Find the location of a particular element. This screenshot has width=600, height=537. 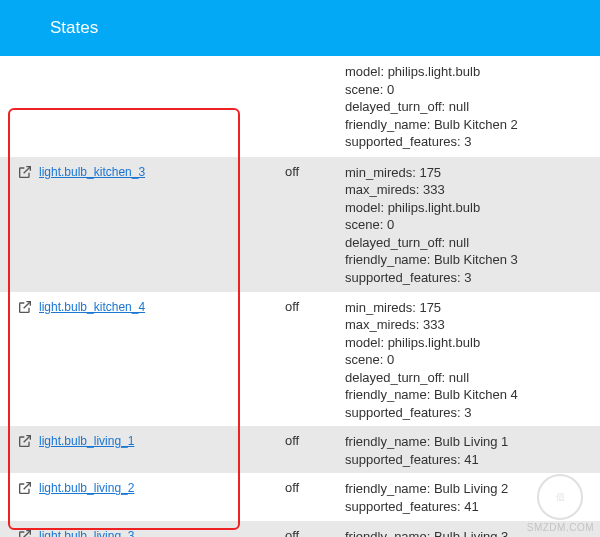

entity-cell: light.bulb_living_1 is located at coordinates (160, 440).